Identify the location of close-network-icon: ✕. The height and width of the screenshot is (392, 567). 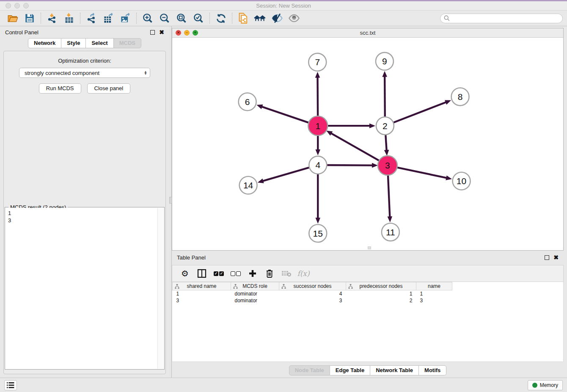
(179, 33).